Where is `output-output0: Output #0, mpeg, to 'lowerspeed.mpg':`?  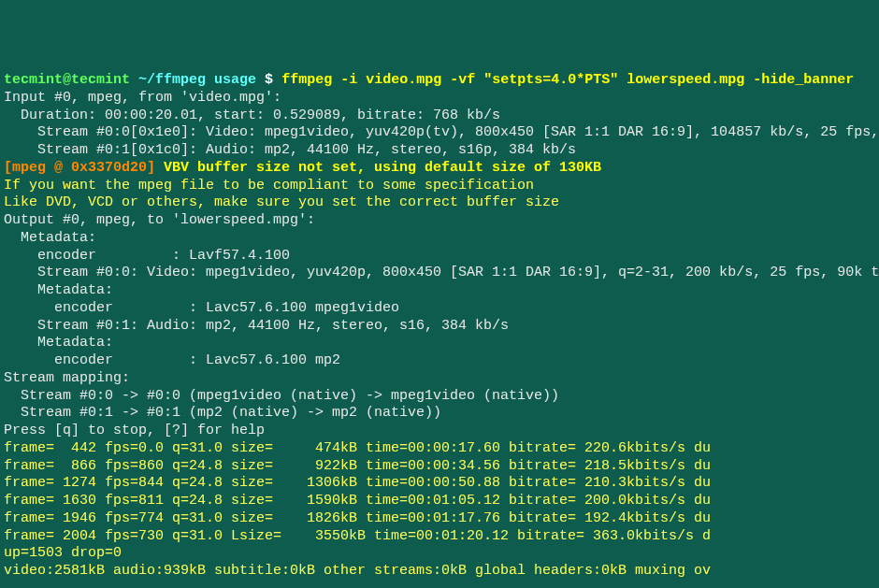
output-output0: Output #0, mpeg, to 'lowerspeed.mpg': is located at coordinates (440, 221).